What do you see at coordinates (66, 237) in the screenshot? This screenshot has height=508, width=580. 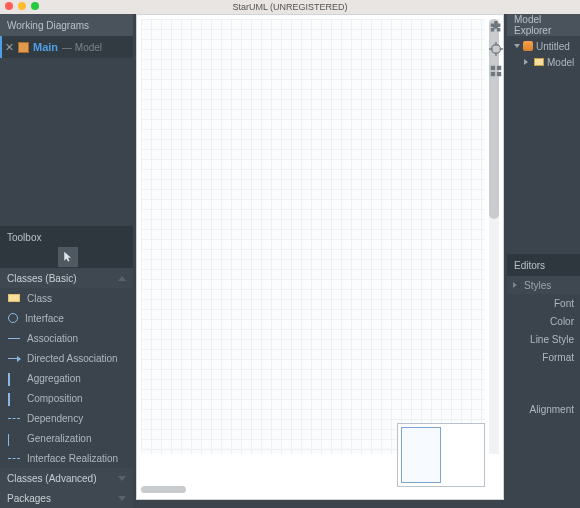 I see `toolbox-header: Toolbox` at bounding box center [66, 237].